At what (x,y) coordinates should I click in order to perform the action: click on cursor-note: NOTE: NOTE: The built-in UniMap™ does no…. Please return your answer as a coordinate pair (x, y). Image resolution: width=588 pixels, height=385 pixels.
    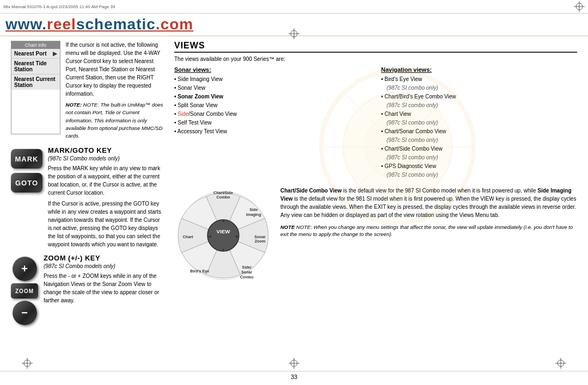
    Looking at the image, I should click on (114, 121).